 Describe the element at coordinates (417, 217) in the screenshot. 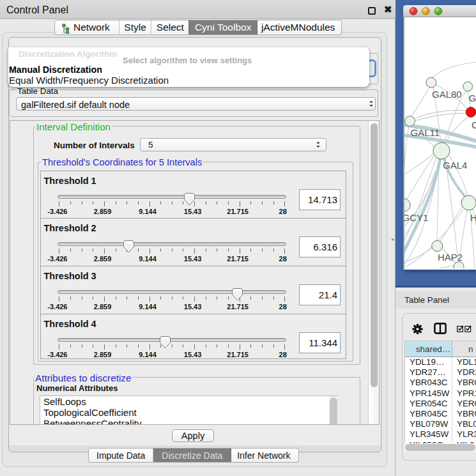

I see `svg-text: GCY1` at that location.